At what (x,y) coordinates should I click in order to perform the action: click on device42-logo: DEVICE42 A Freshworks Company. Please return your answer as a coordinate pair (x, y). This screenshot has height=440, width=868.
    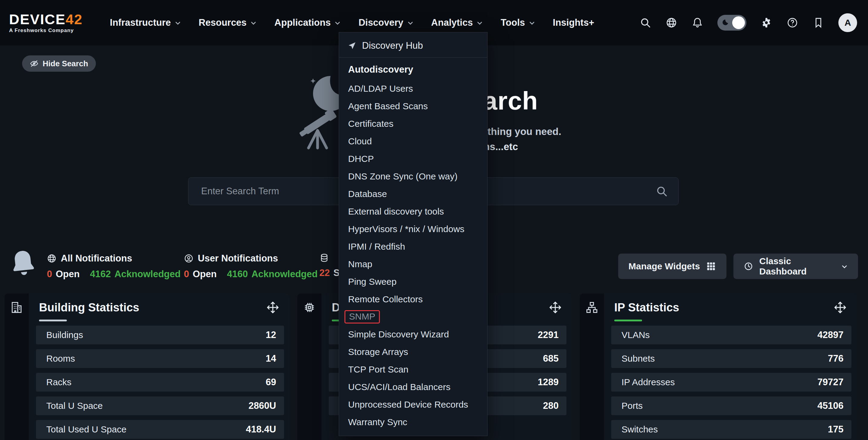
    Looking at the image, I should click on (46, 23).